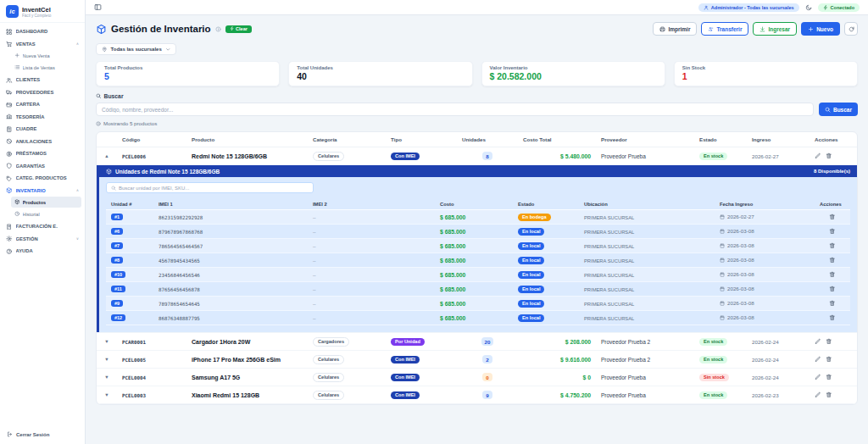  Describe the element at coordinates (821, 29) in the screenshot. I see `new-button: Nuevo` at that location.